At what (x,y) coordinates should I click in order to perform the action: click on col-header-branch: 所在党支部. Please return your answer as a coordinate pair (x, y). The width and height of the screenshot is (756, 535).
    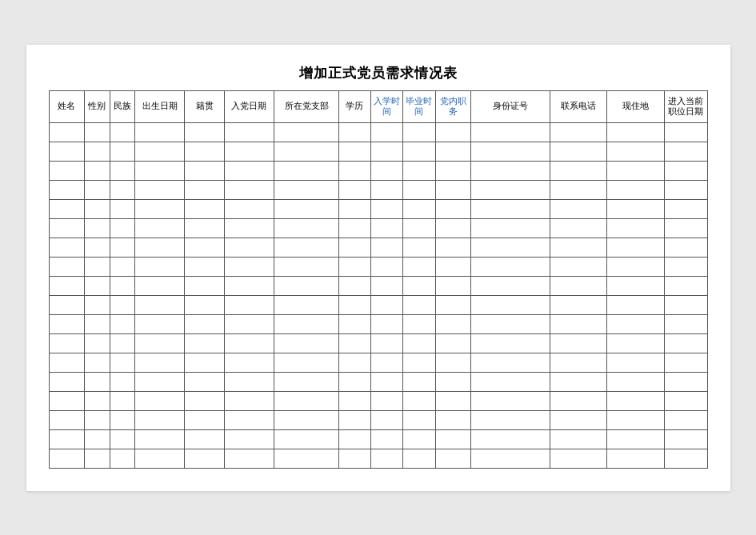
    Looking at the image, I should click on (307, 106).